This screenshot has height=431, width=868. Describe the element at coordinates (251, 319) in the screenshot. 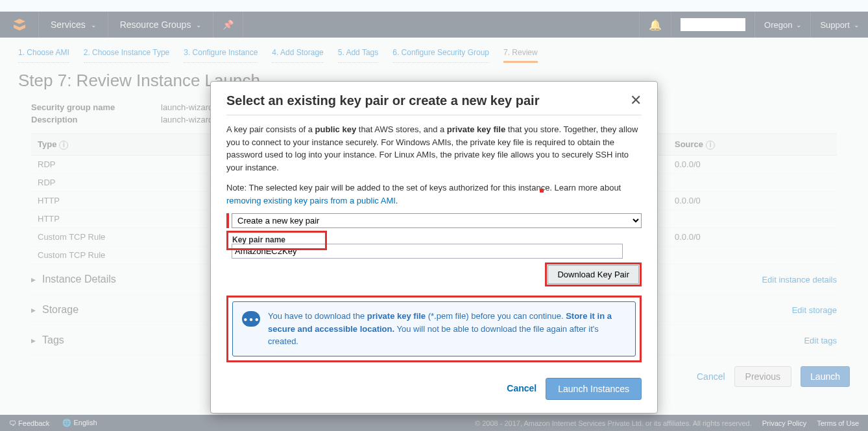

I see `comment-icon: ● ● ●` at that location.